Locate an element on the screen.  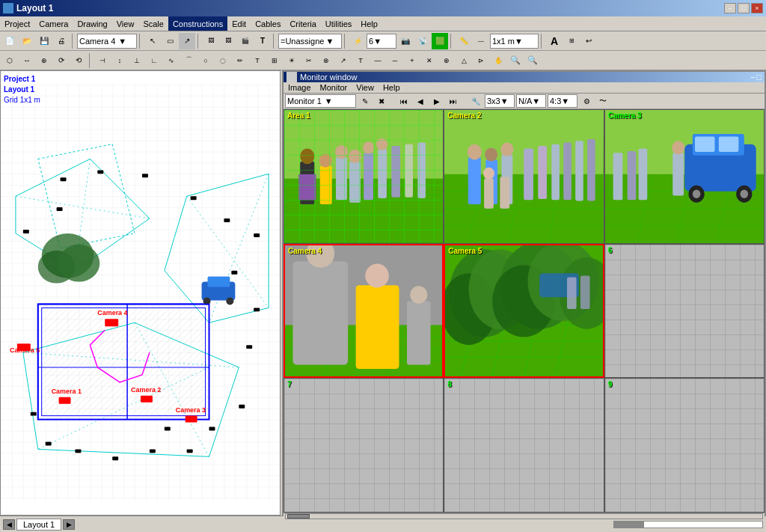
na-dropdown: N/A ▼ is located at coordinates (531, 101).